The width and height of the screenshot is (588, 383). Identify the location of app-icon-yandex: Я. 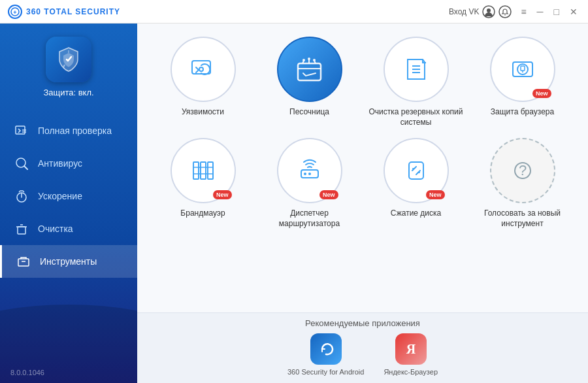
(411, 349).